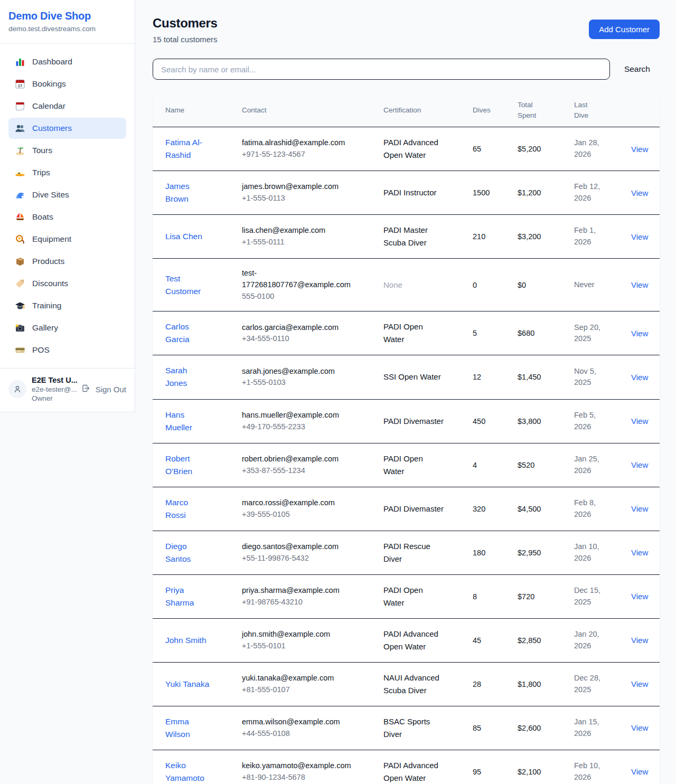  What do you see at coordinates (483, 684) in the screenshot?
I see `customer-dives: 28` at bounding box center [483, 684].